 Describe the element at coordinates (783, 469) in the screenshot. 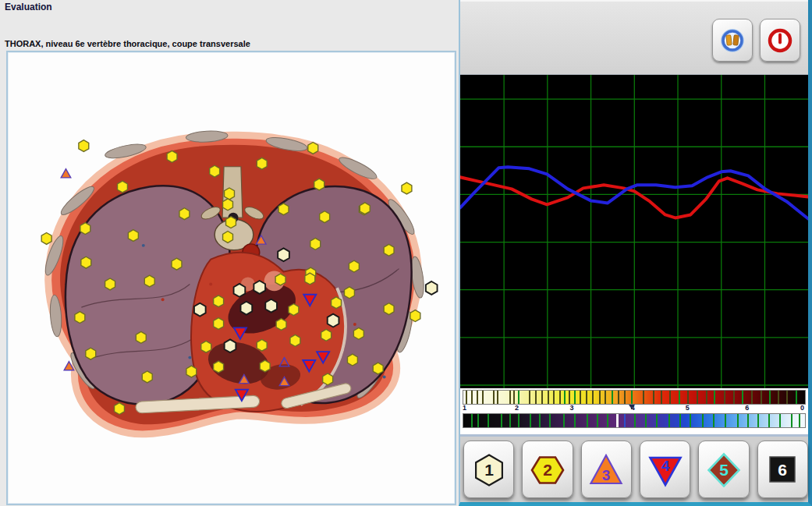

I see `palette-button-6: 6` at that location.